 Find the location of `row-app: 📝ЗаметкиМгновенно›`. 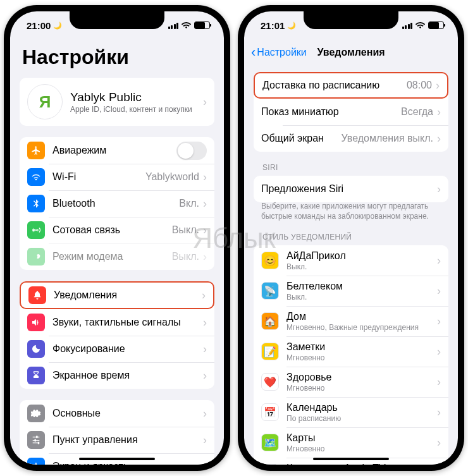

row-app: 📝ЗаметкиМгновенно› is located at coordinates (351, 351).